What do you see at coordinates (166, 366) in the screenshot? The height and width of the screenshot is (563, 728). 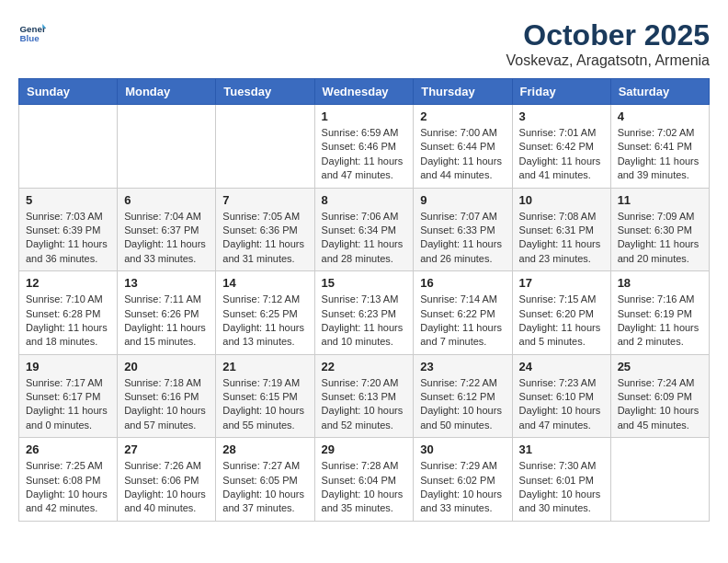 I see `day-number: 20` at bounding box center [166, 366].